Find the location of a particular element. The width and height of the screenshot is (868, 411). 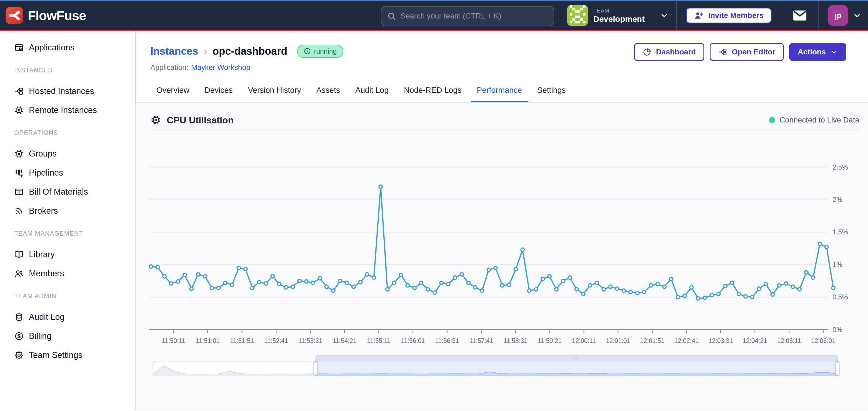

pie-chart-icon is located at coordinates (647, 52).